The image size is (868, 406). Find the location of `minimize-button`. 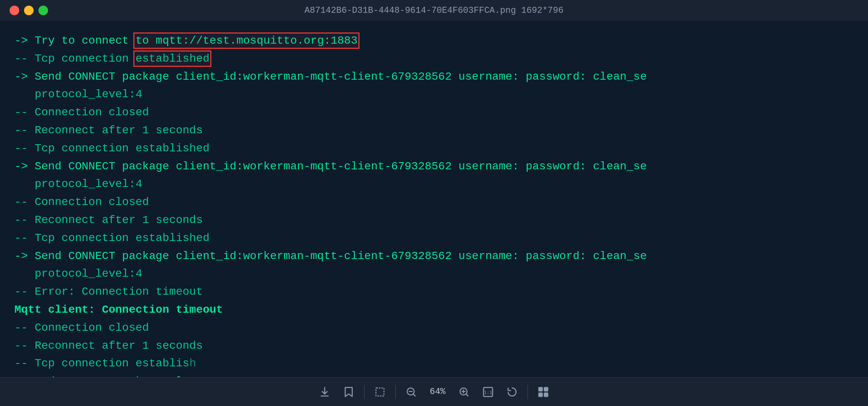

minimize-button is located at coordinates (29, 10).